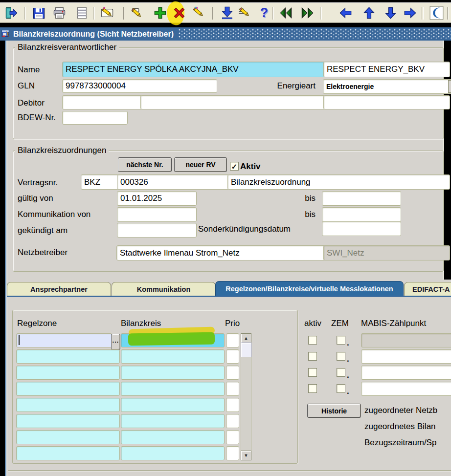 This screenshot has height=476, width=451. What do you see at coordinates (361, 229) in the screenshot?
I see `sonderkuendigung-field` at bounding box center [361, 229].